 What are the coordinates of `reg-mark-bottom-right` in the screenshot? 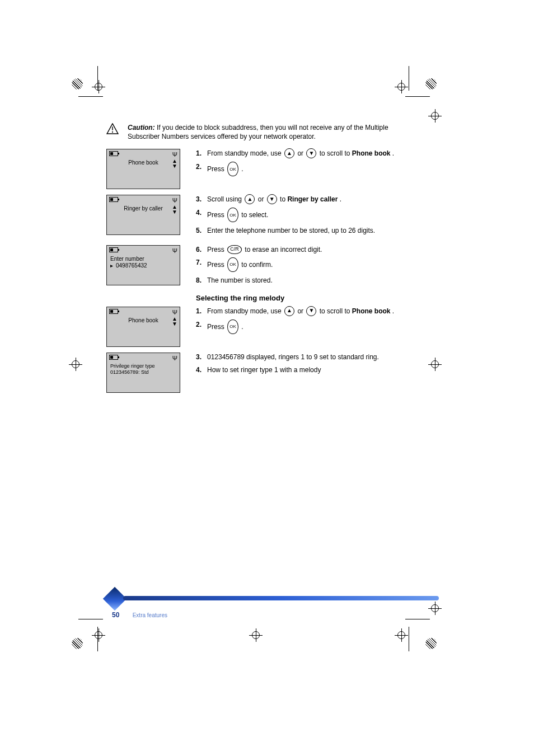 It's located at (431, 644).